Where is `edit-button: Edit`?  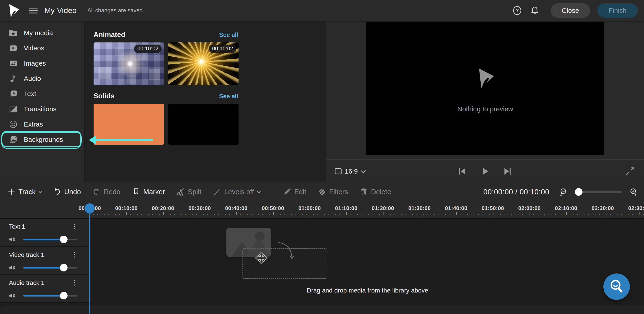
edit-button: Edit is located at coordinates (294, 192).